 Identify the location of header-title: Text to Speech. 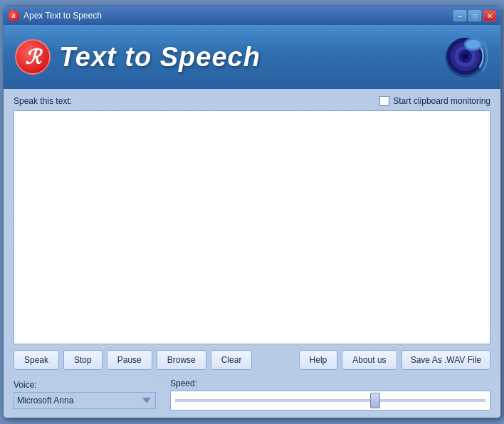
(159, 57).